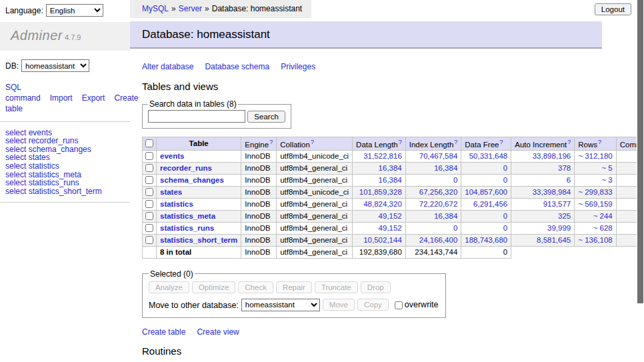 This screenshot has width=644, height=362. What do you see at coordinates (68, 141) in the screenshot?
I see `sidebar-table-link: select recorder_runs` at bounding box center [68, 141].